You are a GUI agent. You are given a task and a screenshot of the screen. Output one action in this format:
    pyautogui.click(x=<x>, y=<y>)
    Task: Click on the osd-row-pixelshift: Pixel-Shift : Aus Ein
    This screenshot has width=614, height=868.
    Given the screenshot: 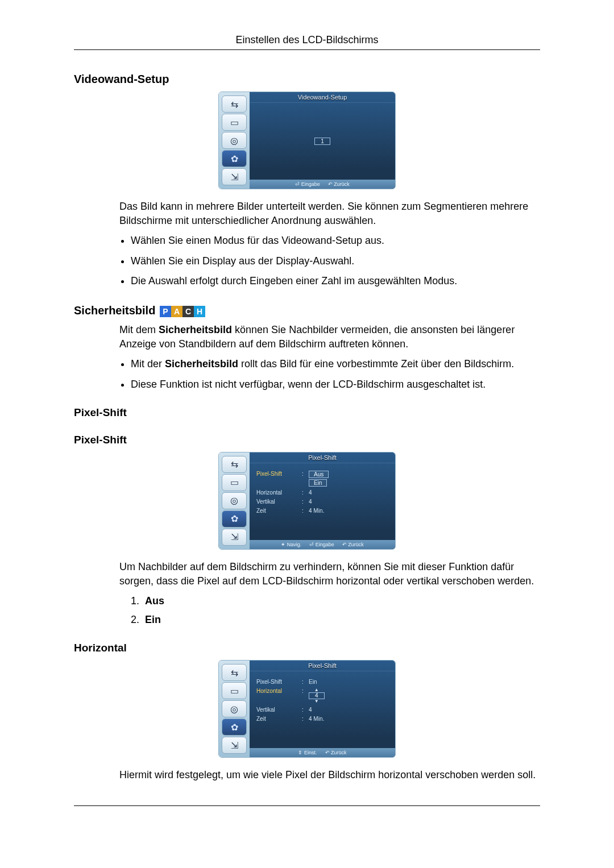 What is the action you would take?
    pyautogui.click(x=322, y=479)
    